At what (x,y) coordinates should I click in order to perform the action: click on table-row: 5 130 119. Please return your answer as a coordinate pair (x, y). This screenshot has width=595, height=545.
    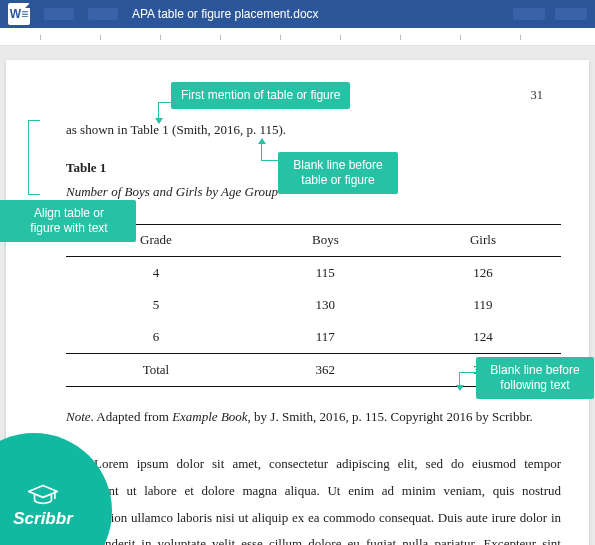
    Looking at the image, I should click on (314, 305).